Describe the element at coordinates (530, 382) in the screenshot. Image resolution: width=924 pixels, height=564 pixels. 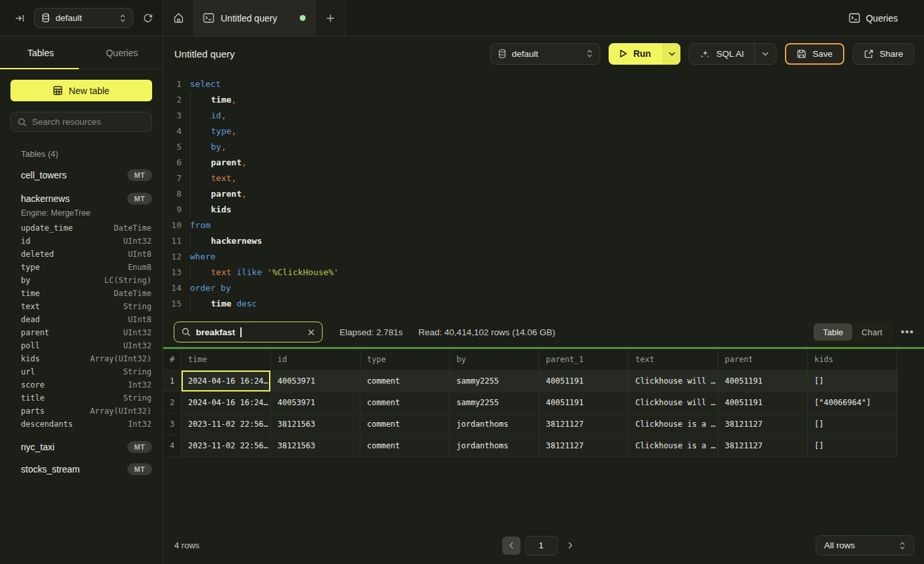
I see `table-row: 12024-04-16 16:24…40053971commentsammy22…` at that location.